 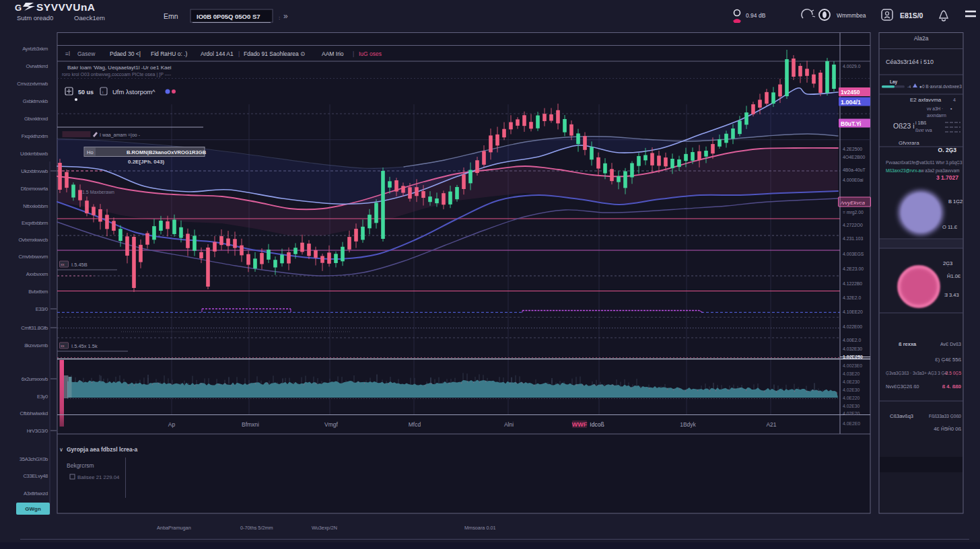 What do you see at coordinates (42, 309) in the screenshot?
I see `svg-text: E33/0` at bounding box center [42, 309].